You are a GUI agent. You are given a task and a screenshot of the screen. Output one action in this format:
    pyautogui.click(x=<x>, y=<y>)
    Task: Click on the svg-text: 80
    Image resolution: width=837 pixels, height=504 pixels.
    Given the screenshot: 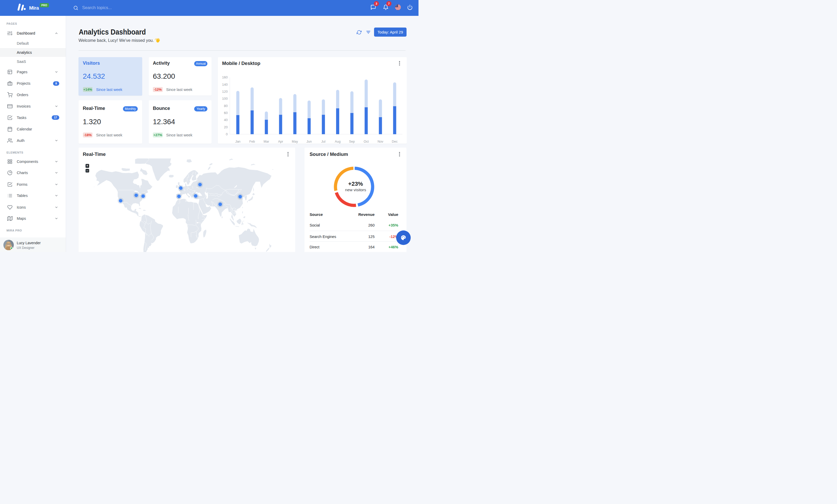 What is the action you would take?
    pyautogui.click(x=226, y=106)
    